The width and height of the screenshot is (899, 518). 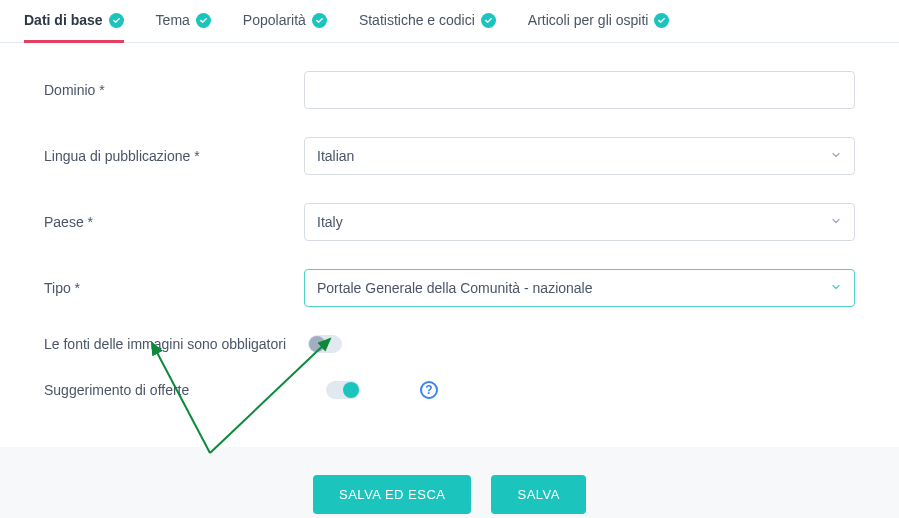 I want to click on select-value: Portale Generale della Comunità - nazion…, so click(x=455, y=288).